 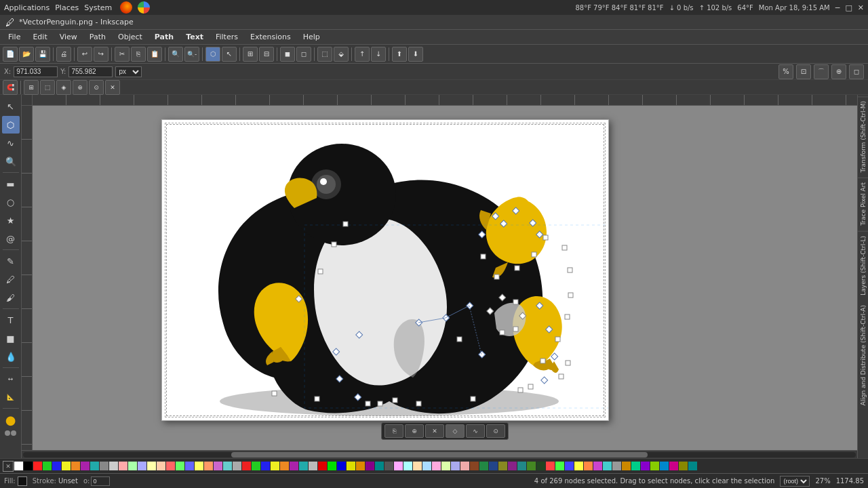 I want to click on menu-file: File, so click(x=14, y=37).